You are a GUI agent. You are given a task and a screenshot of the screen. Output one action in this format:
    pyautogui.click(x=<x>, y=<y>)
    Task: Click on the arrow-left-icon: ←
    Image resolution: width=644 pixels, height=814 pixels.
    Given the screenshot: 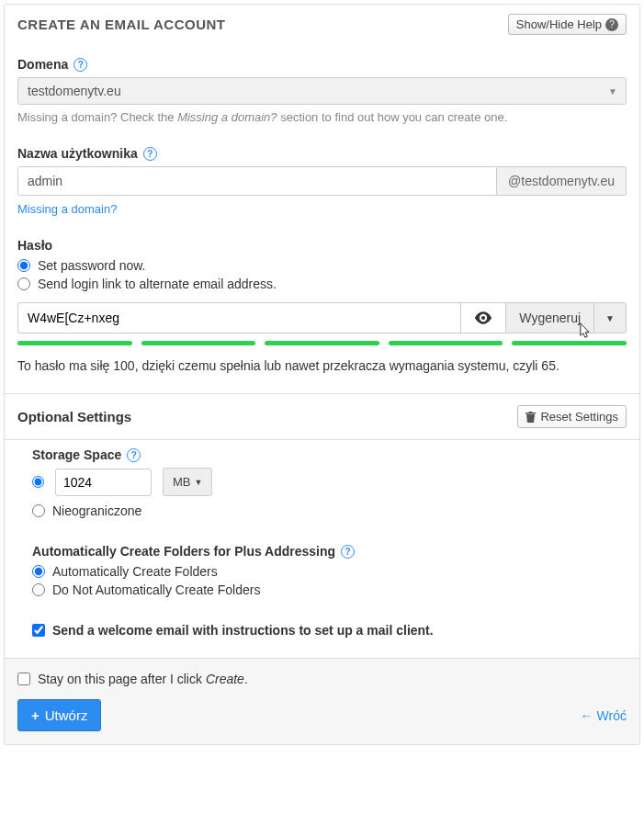 What is the action you would take?
    pyautogui.click(x=587, y=716)
    